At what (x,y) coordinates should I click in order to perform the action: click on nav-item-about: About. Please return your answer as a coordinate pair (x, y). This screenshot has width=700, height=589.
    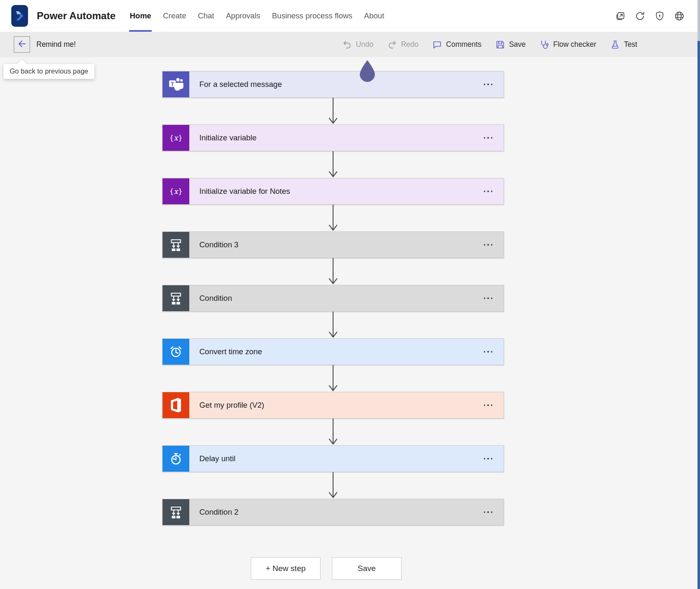
    Looking at the image, I should click on (374, 16).